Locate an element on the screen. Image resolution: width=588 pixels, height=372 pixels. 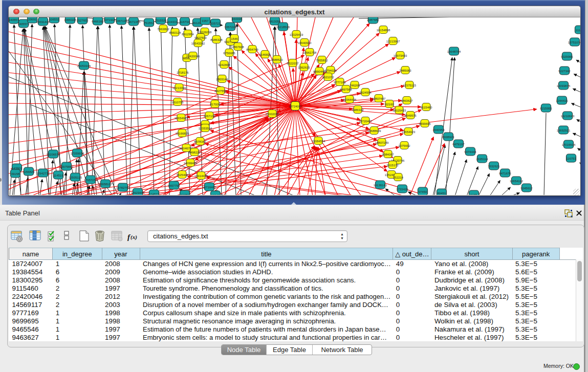
svg-text: 1610755 is located at coordinates (178, 102).